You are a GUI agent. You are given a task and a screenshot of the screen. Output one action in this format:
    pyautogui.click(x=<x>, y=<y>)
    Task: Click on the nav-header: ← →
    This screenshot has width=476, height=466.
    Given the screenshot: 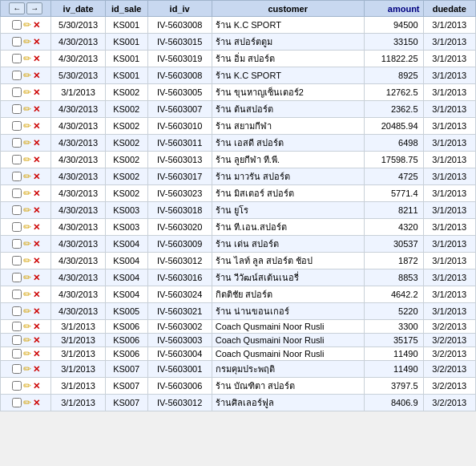 What is the action you would take?
    pyautogui.click(x=26, y=9)
    